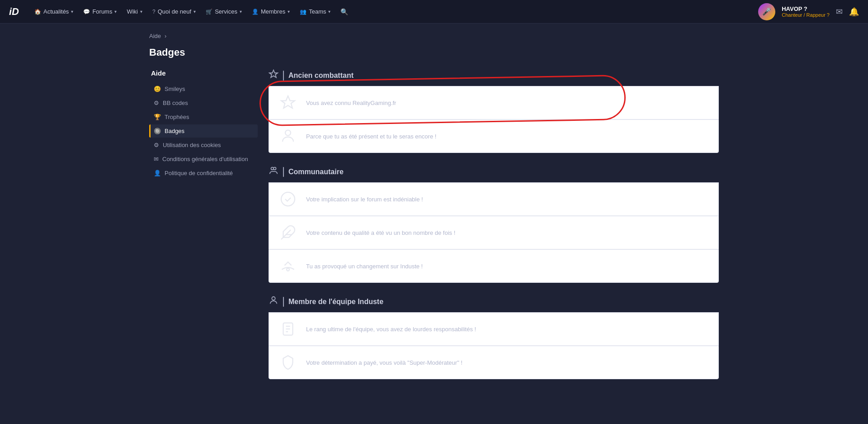 The height and width of the screenshot is (424, 868). I want to click on nav-item-services: 🛒 Services ▾, so click(224, 12).